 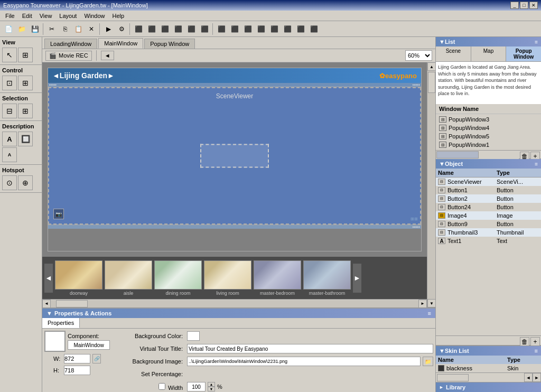 What do you see at coordinates (536, 42) in the screenshot?
I see `list-menu-icon: ≡` at bounding box center [536, 42].